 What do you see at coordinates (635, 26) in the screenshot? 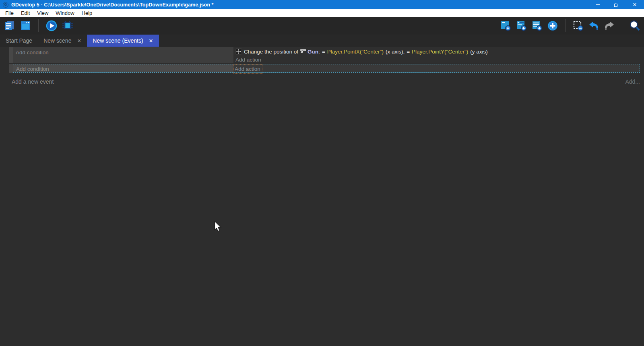
I see `search-button` at bounding box center [635, 26].